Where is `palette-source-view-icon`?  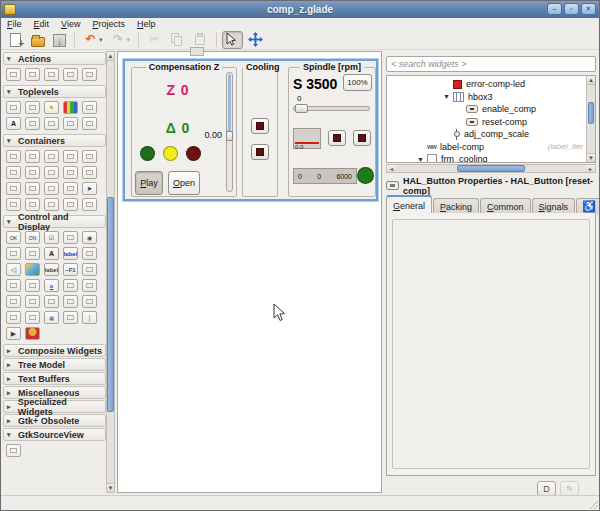
palette-source-view-icon is located at coordinates (14, 450).